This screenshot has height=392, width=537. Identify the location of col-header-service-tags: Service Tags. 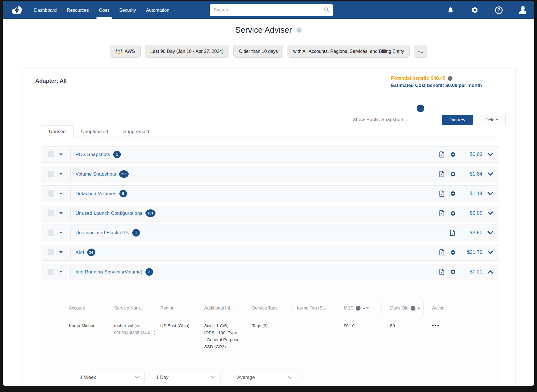
(270, 308).